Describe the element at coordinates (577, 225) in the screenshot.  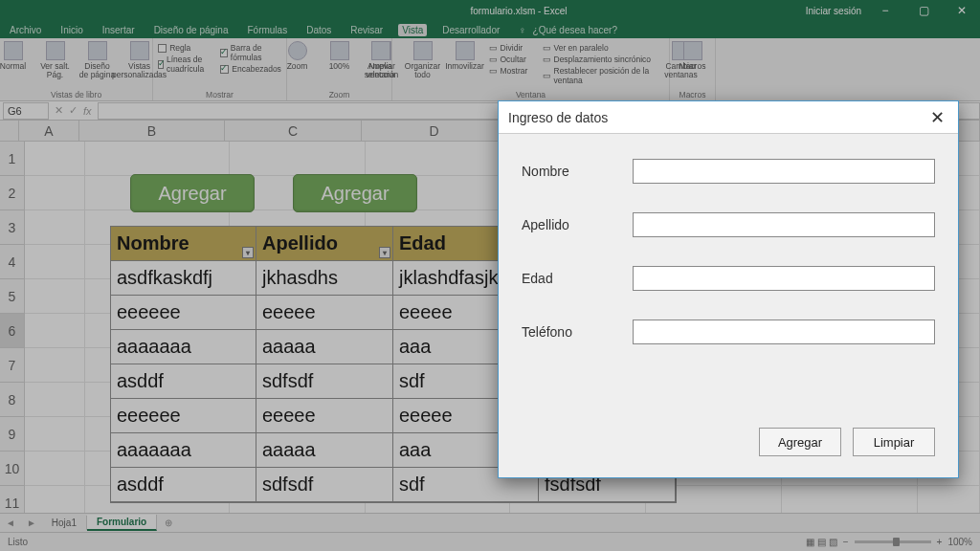
I see `label-apellido: Apellido` at that location.